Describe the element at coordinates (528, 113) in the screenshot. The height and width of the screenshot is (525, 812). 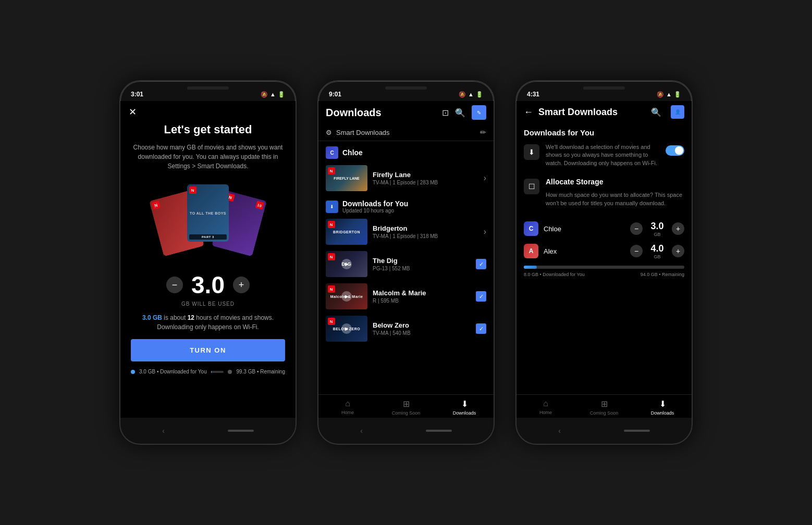
I see `back-button: ←` at that location.